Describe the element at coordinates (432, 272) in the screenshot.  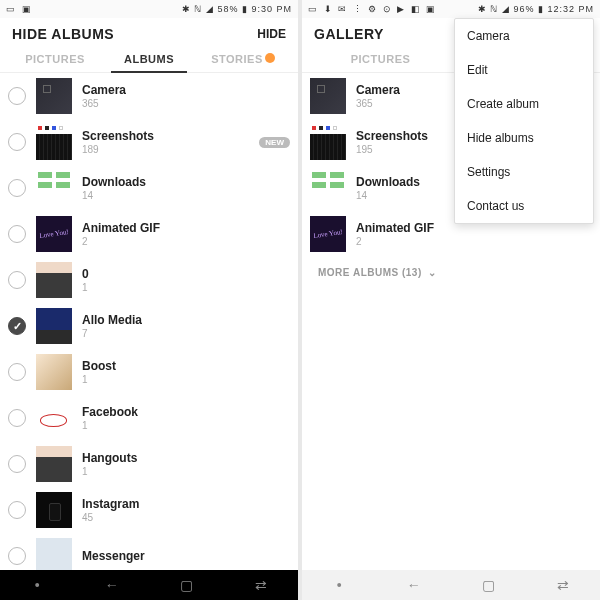
I see `chevron-down-icon: ⌄` at that location.